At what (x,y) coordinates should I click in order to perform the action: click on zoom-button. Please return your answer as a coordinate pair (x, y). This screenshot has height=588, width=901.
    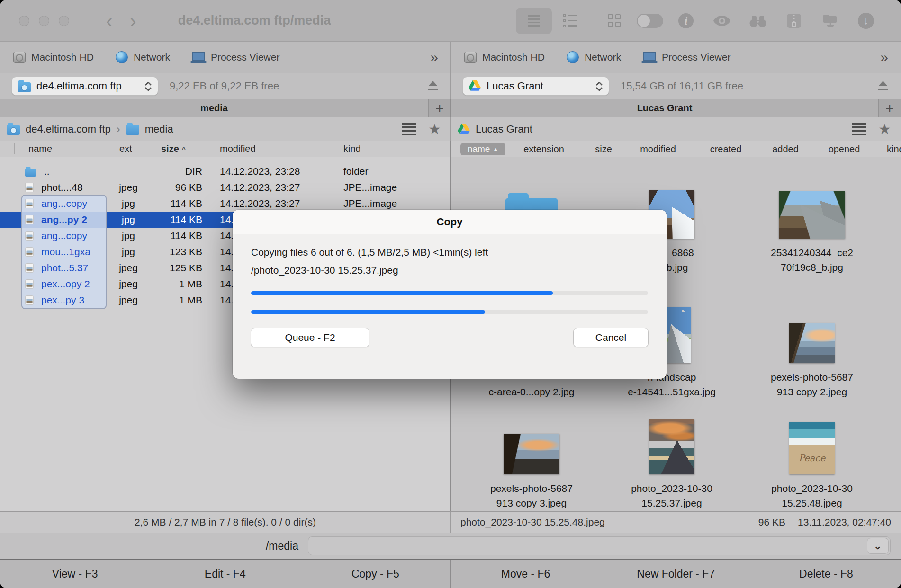
    Looking at the image, I should click on (64, 21).